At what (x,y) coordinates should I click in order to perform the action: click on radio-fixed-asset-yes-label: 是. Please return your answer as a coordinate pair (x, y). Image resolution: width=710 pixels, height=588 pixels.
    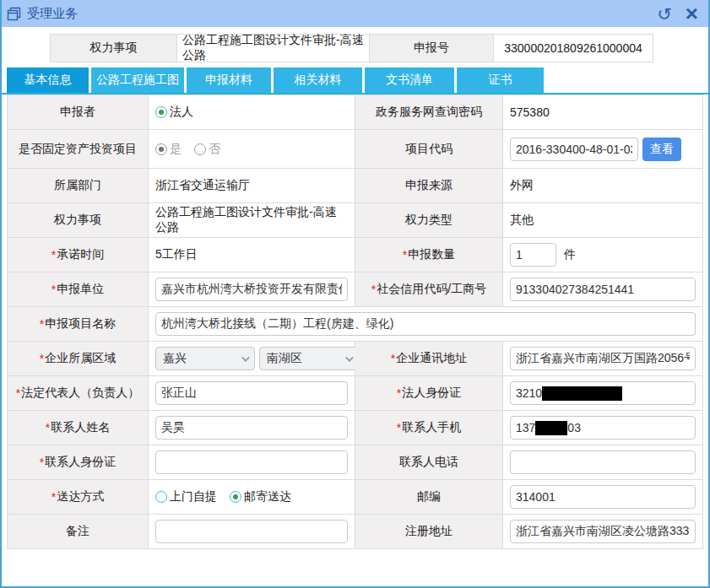
    Looking at the image, I should click on (176, 149).